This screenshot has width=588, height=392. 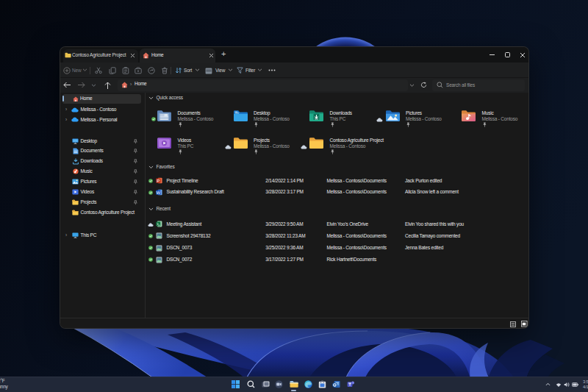 I want to click on svg-text: P, so click(x=158, y=181).